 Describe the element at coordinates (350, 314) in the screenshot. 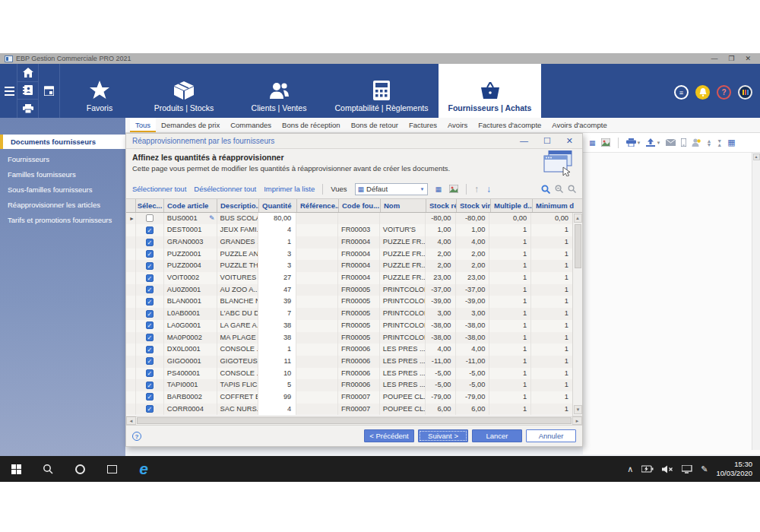

I see `table-row: ✓ L0AB0001 L'ABC DU D... 7 FR00005 PRINT…` at that location.